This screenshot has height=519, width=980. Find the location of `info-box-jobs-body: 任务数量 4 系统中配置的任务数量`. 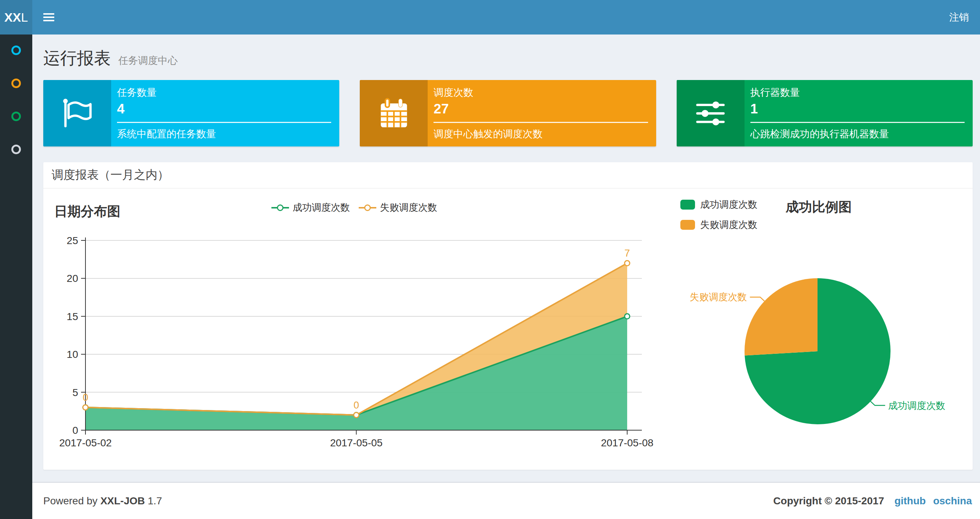

info-box-jobs-body: 任务数量 4 系统中配置的任务数量 is located at coordinates (225, 113).